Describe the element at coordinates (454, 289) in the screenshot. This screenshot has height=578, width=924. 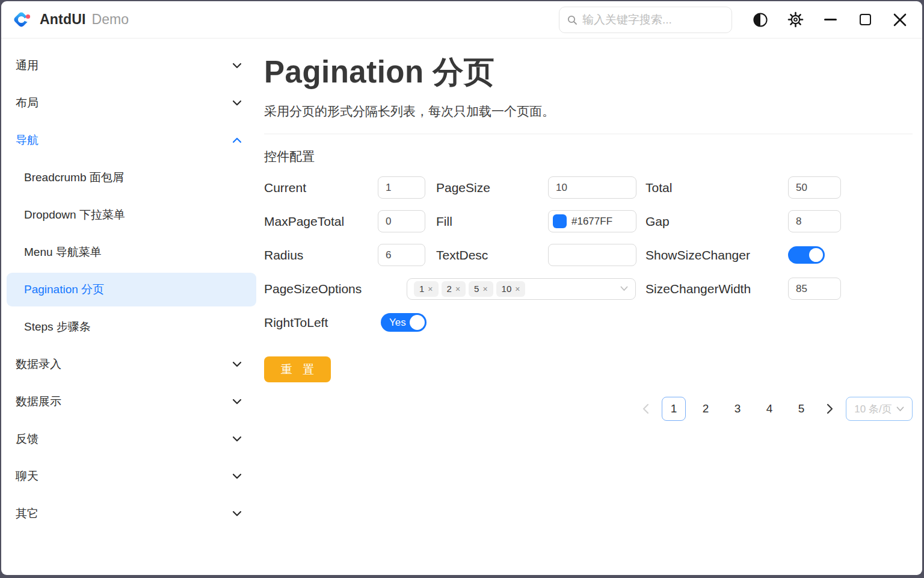
I see `option-tag: 2×` at that location.